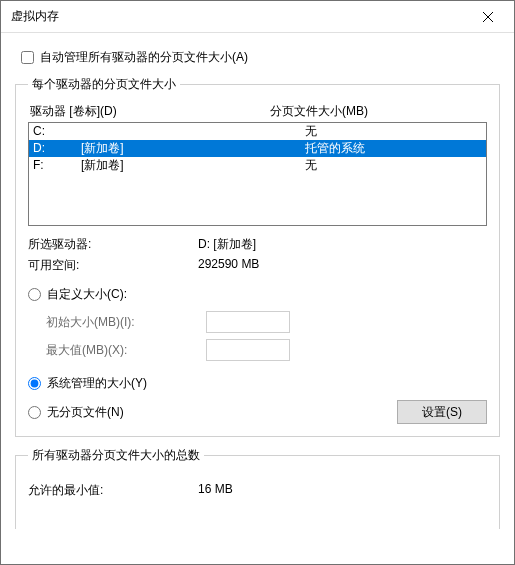 This screenshot has width=515, height=565. What do you see at coordinates (57, 166) in the screenshot?
I see `drive-letter: F:` at bounding box center [57, 166].